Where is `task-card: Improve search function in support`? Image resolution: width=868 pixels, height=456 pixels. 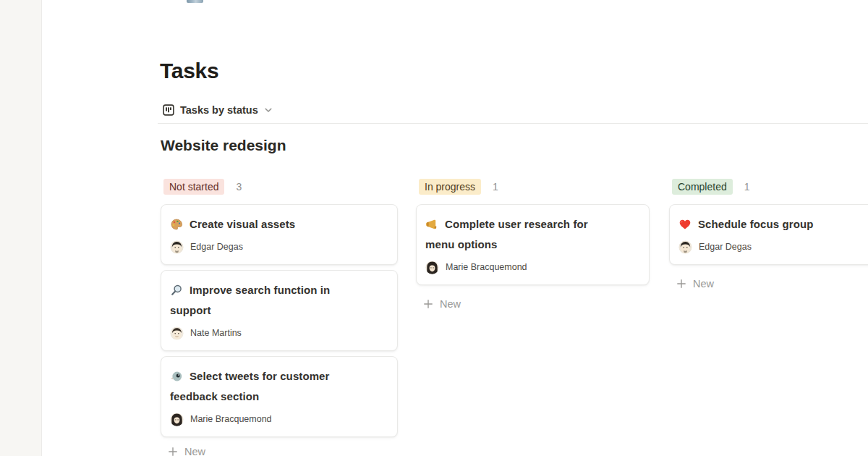 task-card: Improve search function in support is located at coordinates (279, 311).